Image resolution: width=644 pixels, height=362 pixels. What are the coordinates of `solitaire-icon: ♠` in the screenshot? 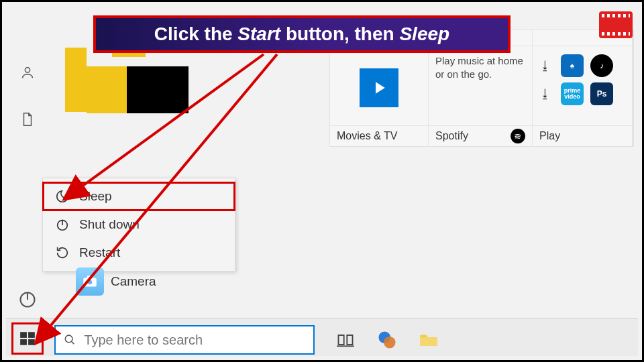 It's located at (572, 66).